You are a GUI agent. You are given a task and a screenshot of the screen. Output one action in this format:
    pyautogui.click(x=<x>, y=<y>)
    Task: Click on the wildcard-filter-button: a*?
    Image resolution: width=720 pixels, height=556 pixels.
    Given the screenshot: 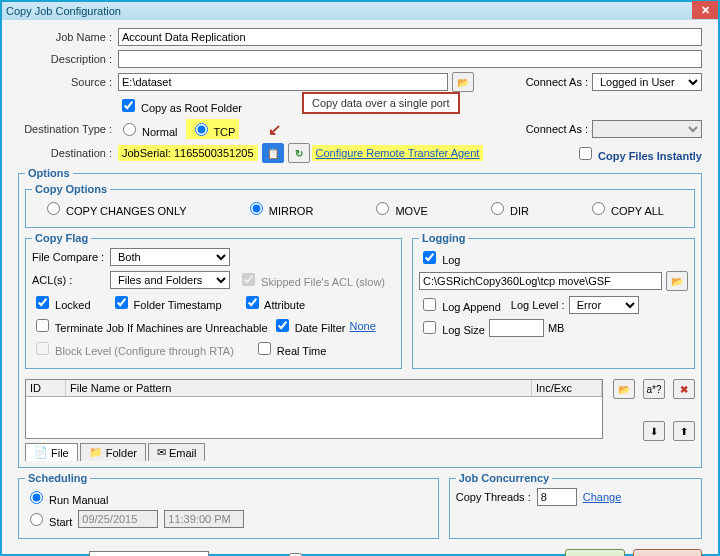 What is the action you would take?
    pyautogui.click(x=654, y=389)
    